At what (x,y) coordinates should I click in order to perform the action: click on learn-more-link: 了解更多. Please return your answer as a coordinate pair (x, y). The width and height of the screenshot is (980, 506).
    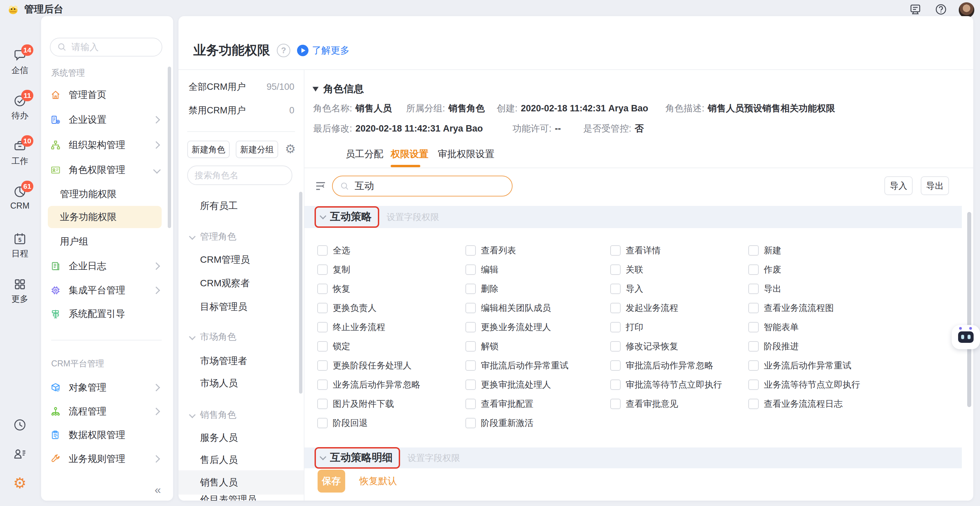
    Looking at the image, I should click on (323, 51).